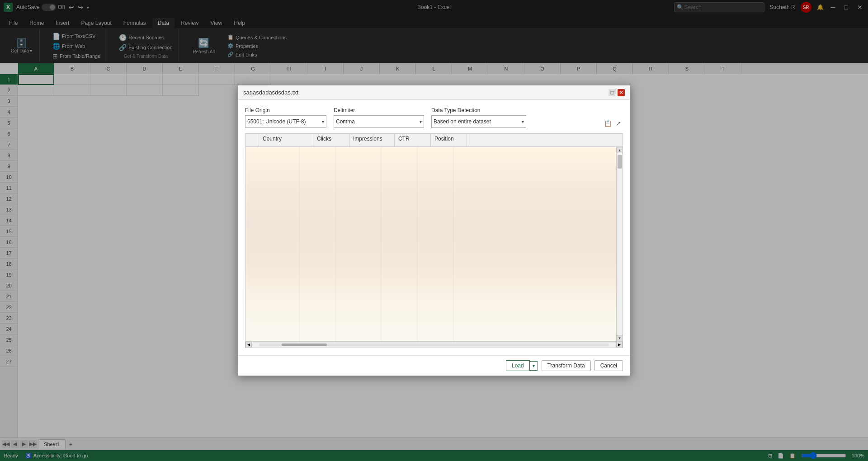 This screenshot has width=868, height=461. What do you see at coordinates (617, 93) in the screenshot?
I see `modal-controls: □ ✕` at bounding box center [617, 93].